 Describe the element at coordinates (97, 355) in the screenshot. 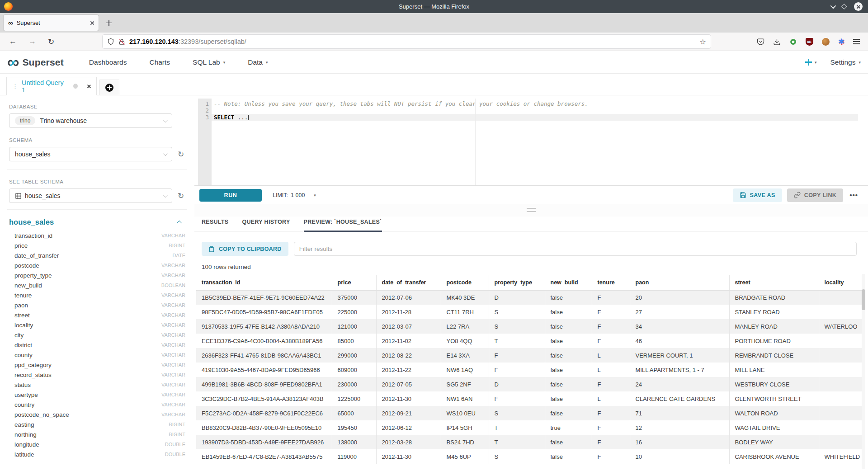

I see `schema-column-row: countyVARCHAR` at that location.